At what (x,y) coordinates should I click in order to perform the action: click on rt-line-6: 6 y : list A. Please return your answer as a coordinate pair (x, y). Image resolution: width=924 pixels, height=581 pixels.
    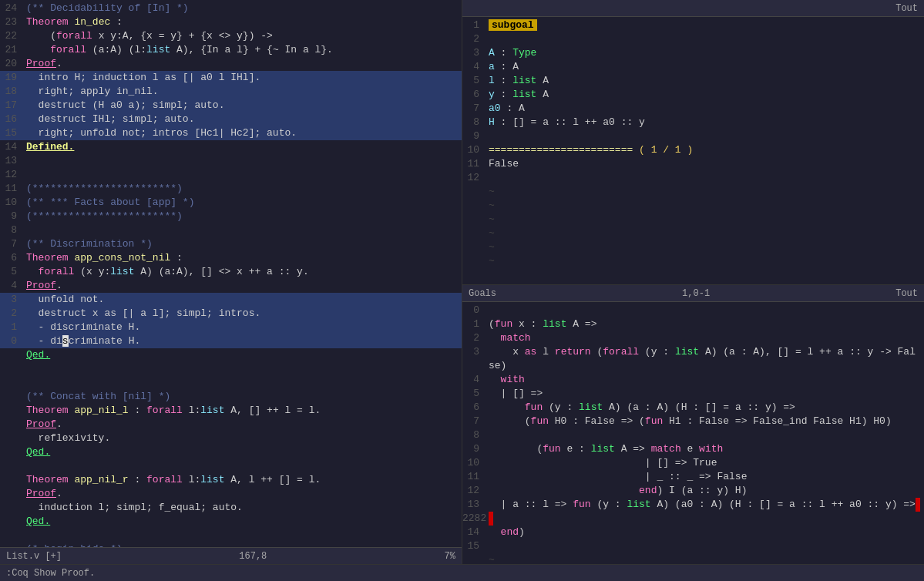
    Looking at the image, I should click on (694, 95).